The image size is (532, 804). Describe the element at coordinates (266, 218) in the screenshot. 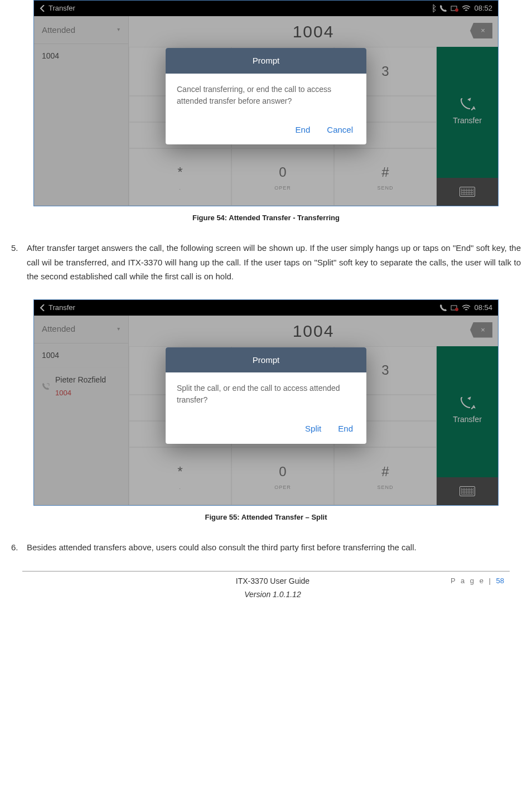

I see `figure-caption-54: Figure 54: Attended Transfer - Transferr…` at that location.